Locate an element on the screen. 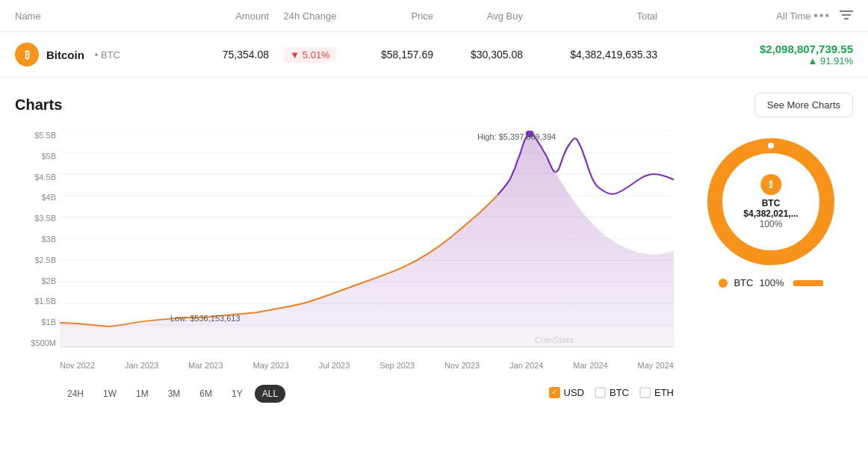 The width and height of the screenshot is (868, 458). legend-label: BTC is located at coordinates (743, 282).